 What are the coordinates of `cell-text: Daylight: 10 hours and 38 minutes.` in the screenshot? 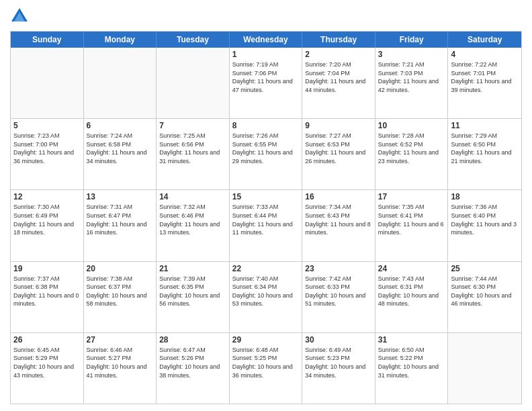 It's located at (193, 371).